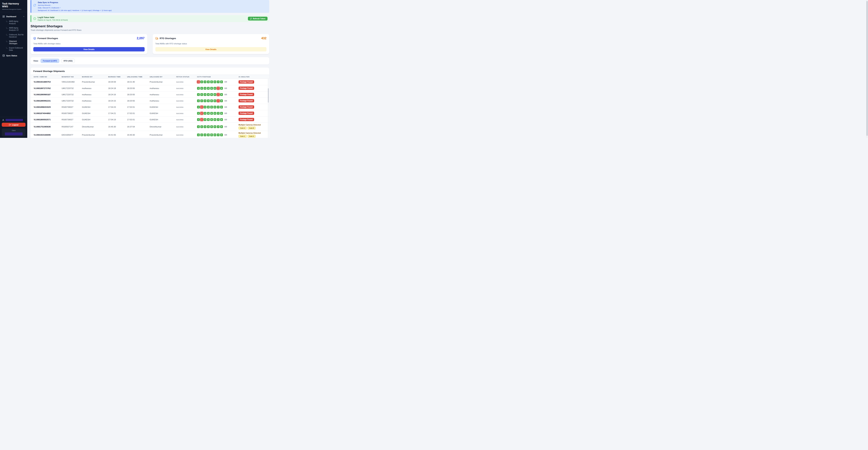 The height and width of the screenshot is (450, 868). Describe the element at coordinates (13, 17) in the screenshot. I see `sidebar-item-dashboard: Dashboard` at that location.